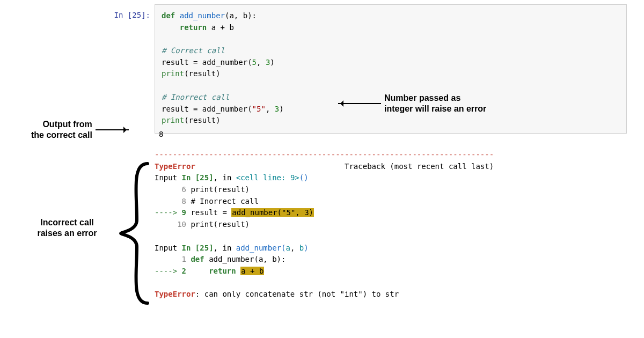  What do you see at coordinates (220, 27) in the screenshot?
I see `code-text: a + b` at bounding box center [220, 27].